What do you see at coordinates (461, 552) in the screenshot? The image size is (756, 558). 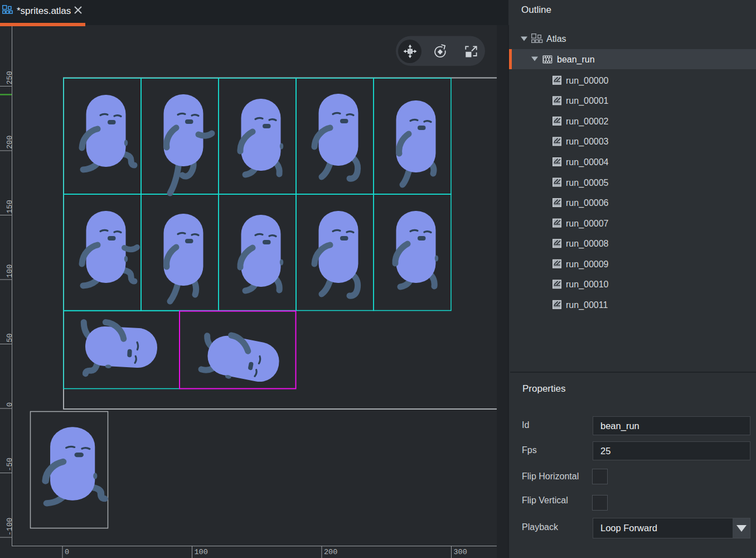 I see `svg-text: 300` at bounding box center [461, 552].